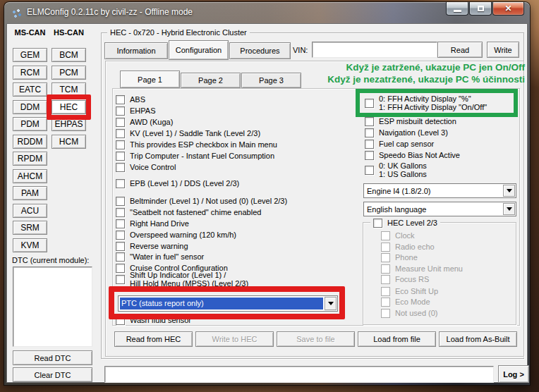 This screenshot has width=539, height=392. Describe the element at coordinates (131, 99) in the screenshot. I see `checkbox-row-abs: ABS` at that location.